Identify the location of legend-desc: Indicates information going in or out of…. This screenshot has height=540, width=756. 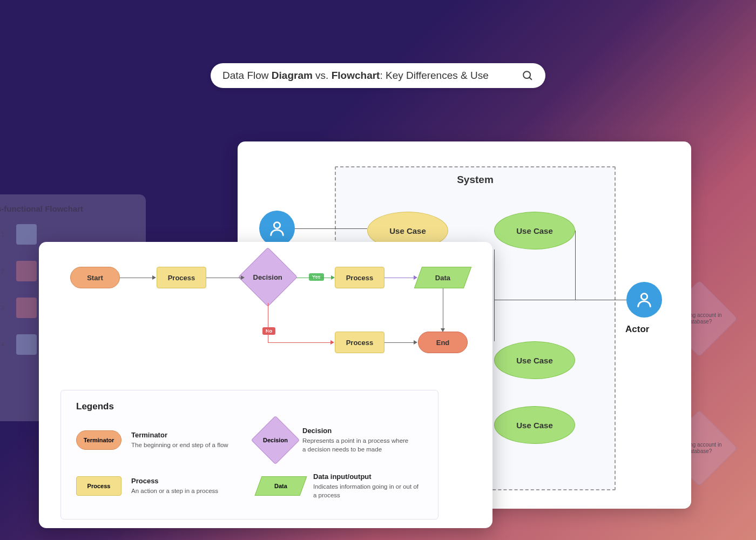
(367, 491).